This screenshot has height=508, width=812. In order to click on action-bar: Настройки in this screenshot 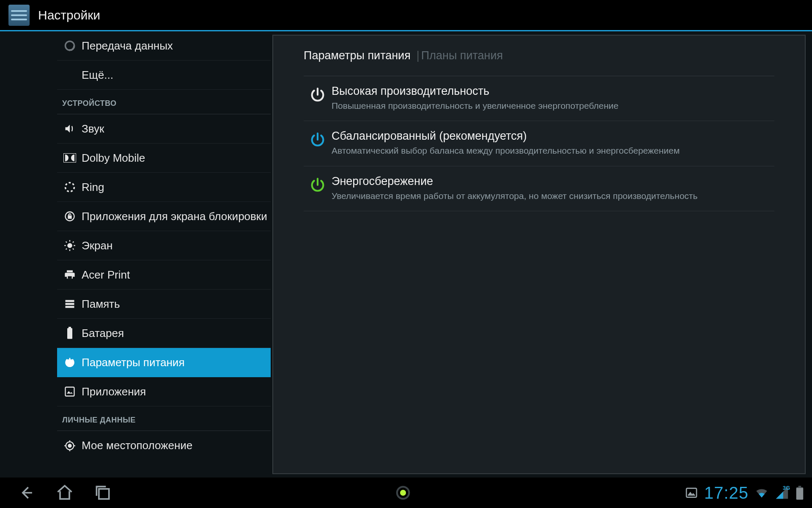, I will do `click(406, 16)`.